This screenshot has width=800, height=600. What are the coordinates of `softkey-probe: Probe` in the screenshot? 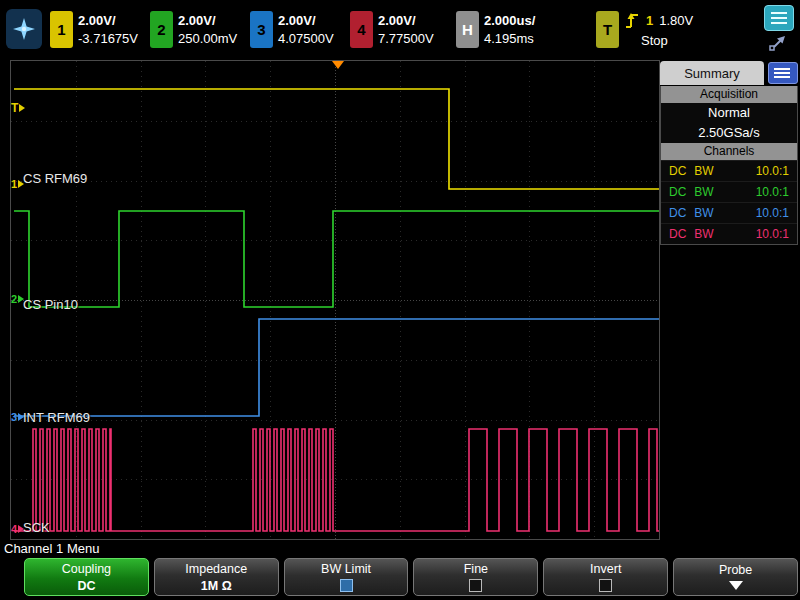 It's located at (736, 577).